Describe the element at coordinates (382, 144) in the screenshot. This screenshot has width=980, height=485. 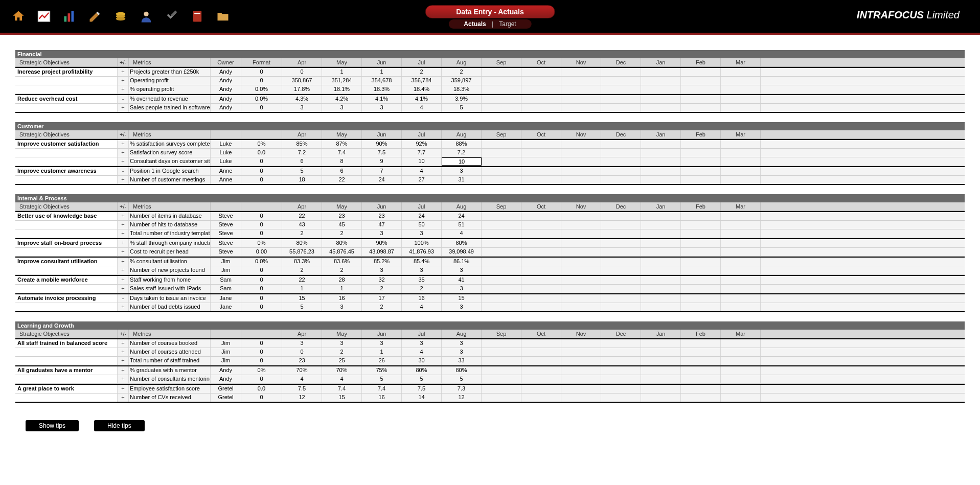
I see `value-cell: 90%` at that location.